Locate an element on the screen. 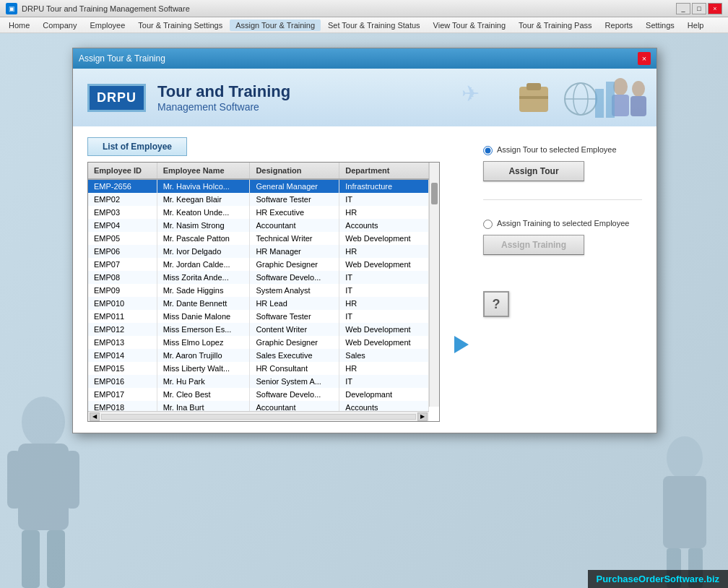  scroll-right-arrow: ▶ is located at coordinates (422, 417).